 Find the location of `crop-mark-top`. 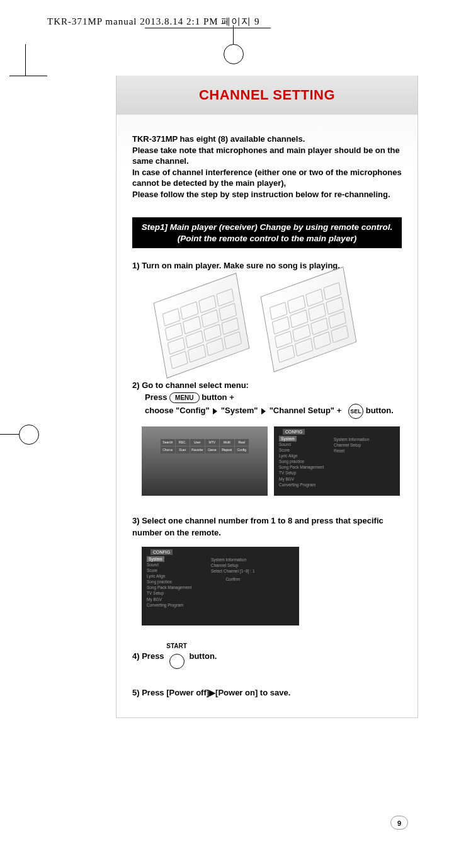

crop-mark-top is located at coordinates (233, 35).